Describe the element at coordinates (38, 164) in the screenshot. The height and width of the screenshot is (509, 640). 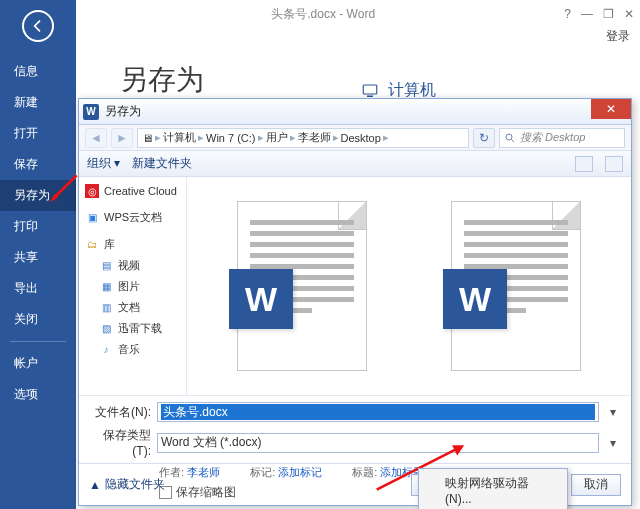
I see `bs-item-save: 保存` at that location.